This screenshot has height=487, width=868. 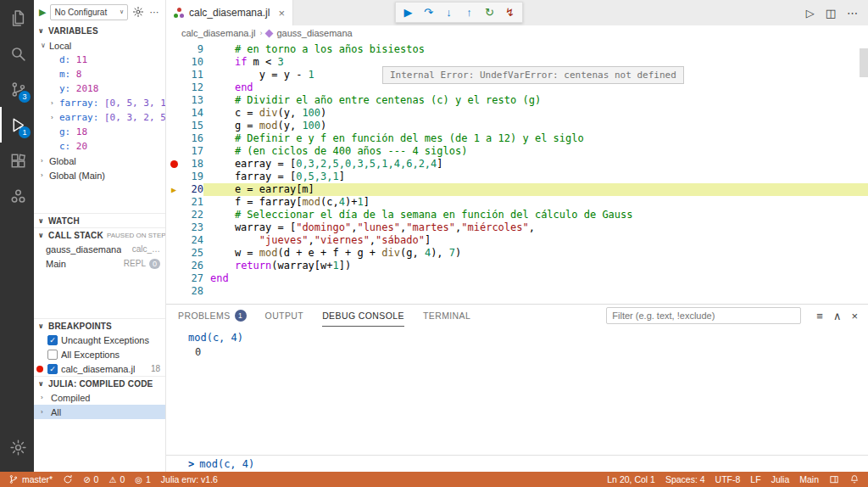 What do you see at coordinates (17, 125) in the screenshot?
I see `activity-item-run-debug: 1` at bounding box center [17, 125].